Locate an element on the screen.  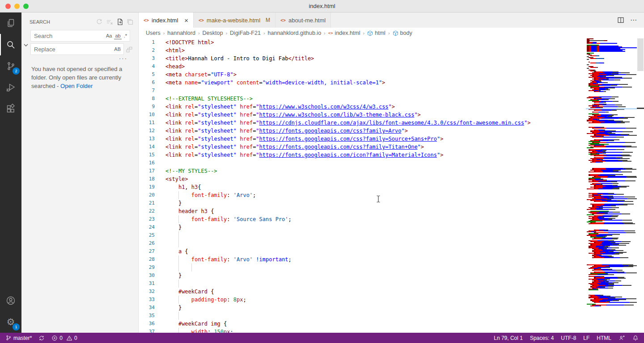
breadcrumb-item: DigiFab-F21 is located at coordinates (245, 33).